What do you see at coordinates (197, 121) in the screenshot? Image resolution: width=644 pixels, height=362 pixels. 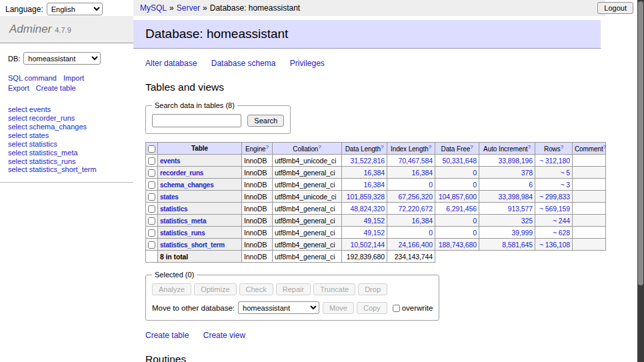 I see `search-input` at bounding box center [197, 121].